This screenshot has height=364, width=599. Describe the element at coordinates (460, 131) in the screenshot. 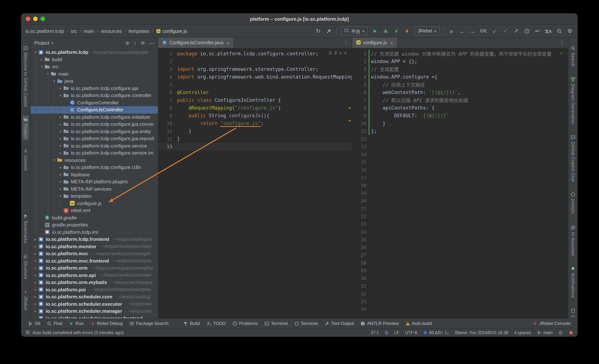

I see `code-line-11: 11};` at that location.